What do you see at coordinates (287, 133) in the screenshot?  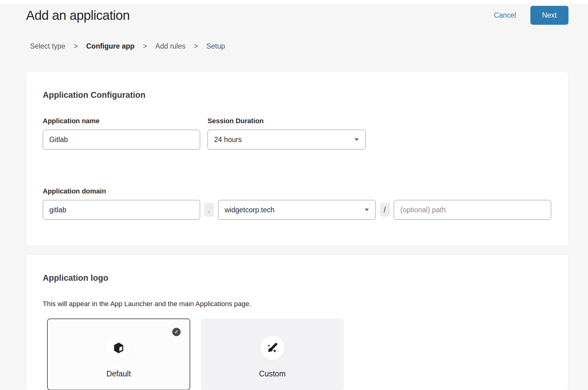 I see `session-duration-field: Session Duration 24 hours` at bounding box center [287, 133].